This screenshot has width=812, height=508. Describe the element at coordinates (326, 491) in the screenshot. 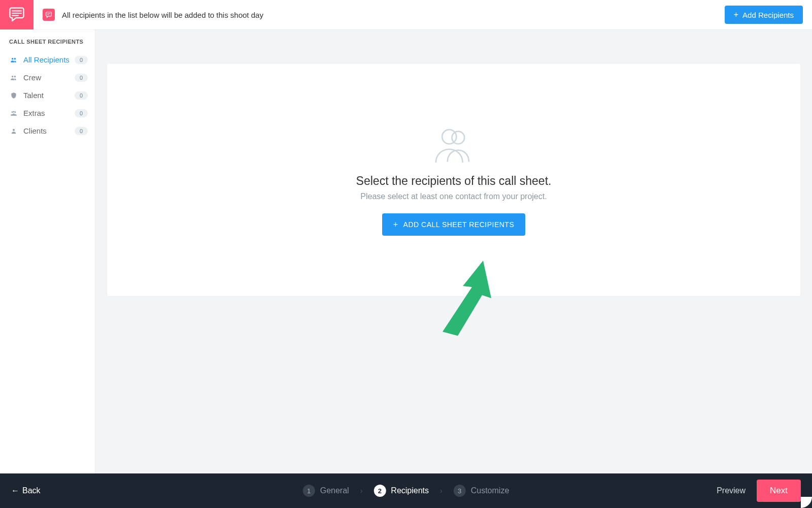

I see `step-general: 1 General` at that location.